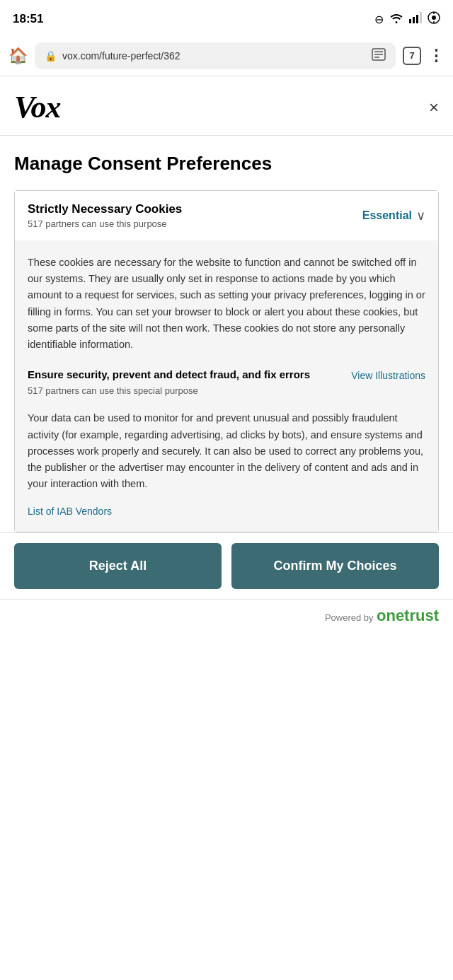 The height and width of the screenshot is (980, 453). Describe the element at coordinates (214, 56) in the screenshot. I see `url-text: vox.com/future-perfect/362` at that location.